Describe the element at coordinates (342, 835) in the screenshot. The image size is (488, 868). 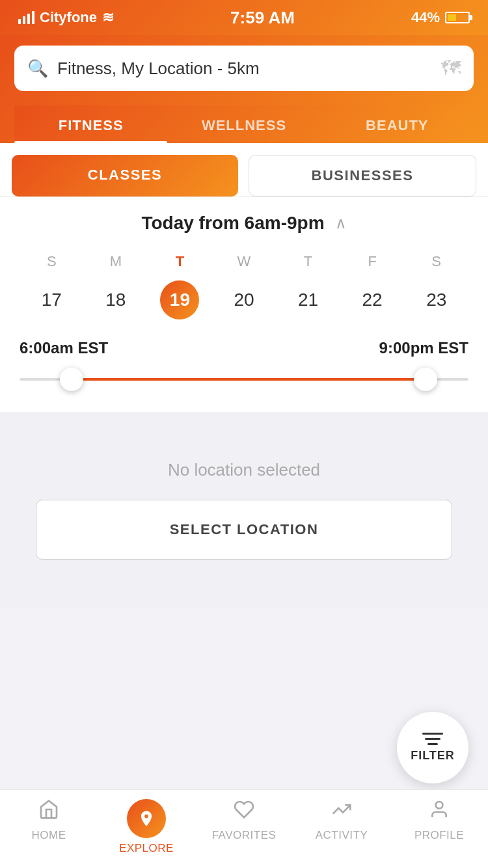
I see `nav-activity-label: ACTIVITY` at that location.